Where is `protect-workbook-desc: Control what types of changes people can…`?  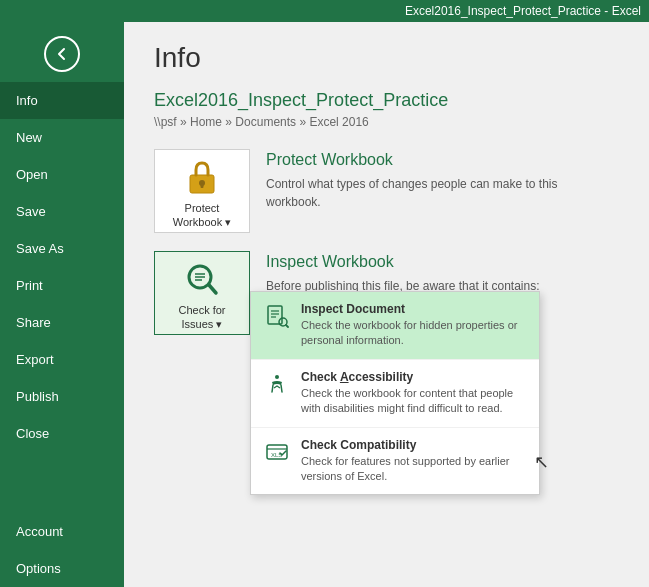 protect-workbook-desc: Control what types of changes people can… is located at coordinates (426, 193).